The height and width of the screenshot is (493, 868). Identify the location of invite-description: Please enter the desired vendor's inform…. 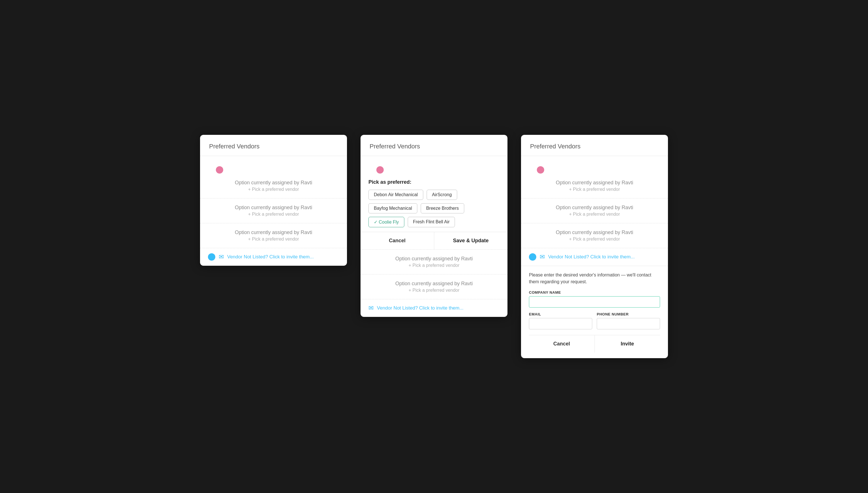
(594, 278).